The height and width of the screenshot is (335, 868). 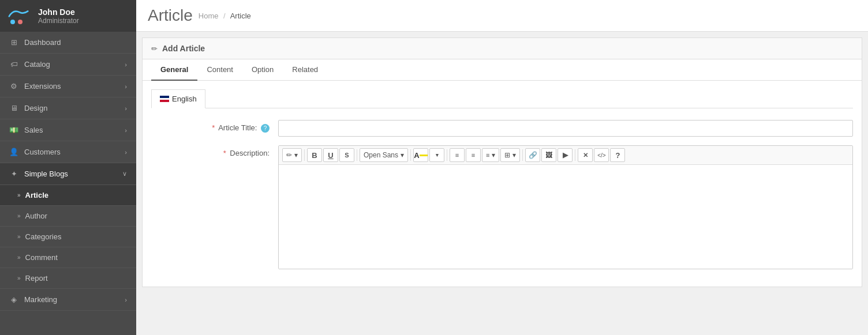 What do you see at coordinates (68, 65) in the screenshot?
I see `sidebar-item-catalog: 🏷 Catalog ›` at bounding box center [68, 65].